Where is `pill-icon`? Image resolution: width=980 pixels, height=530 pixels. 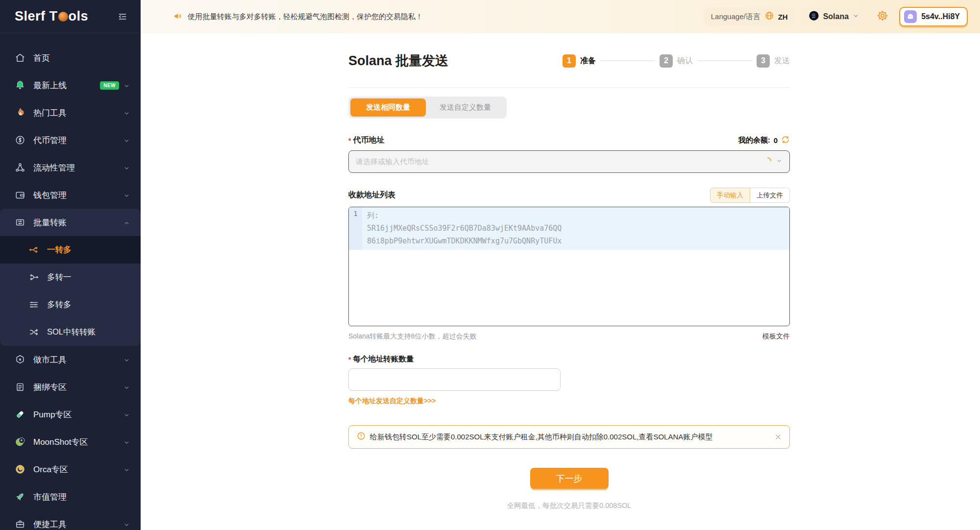
pill-icon is located at coordinates (20, 414).